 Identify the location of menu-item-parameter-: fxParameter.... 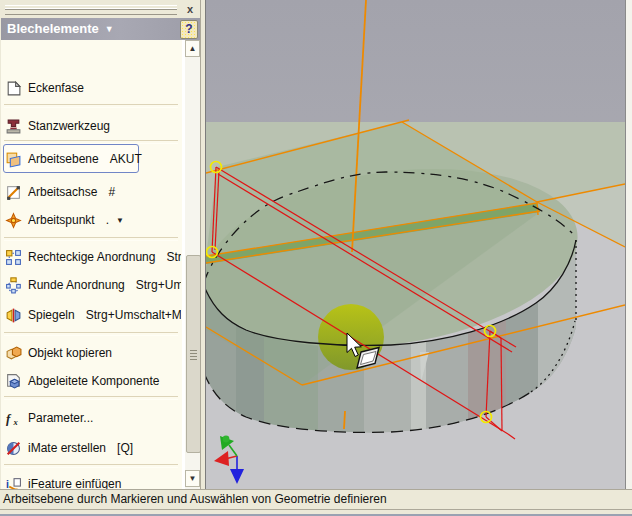
(93, 418).